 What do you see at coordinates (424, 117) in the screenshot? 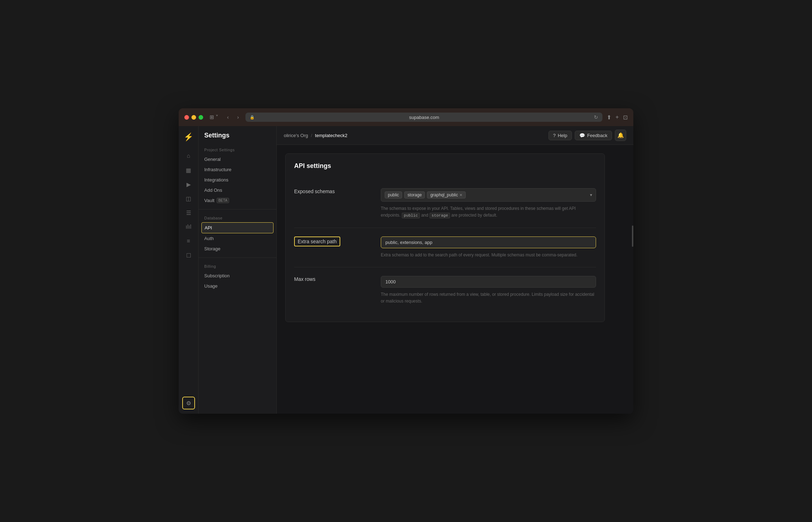
I see `url-text: supabase.com` at bounding box center [424, 117].